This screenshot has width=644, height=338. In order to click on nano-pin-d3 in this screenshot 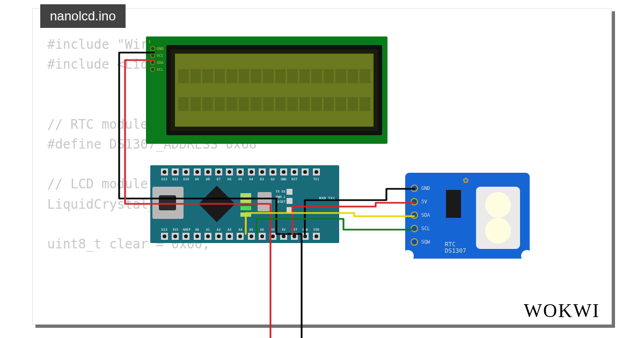, I will do `click(262, 172)`.